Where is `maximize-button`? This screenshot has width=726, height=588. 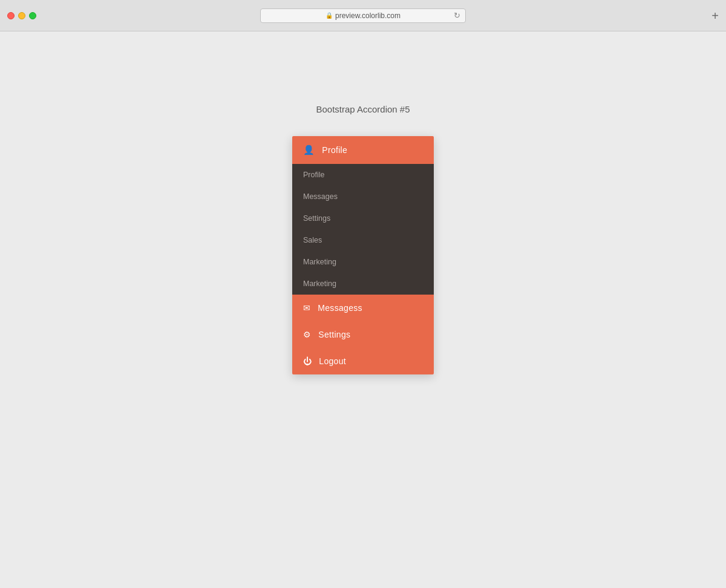
maximize-button is located at coordinates (33, 16).